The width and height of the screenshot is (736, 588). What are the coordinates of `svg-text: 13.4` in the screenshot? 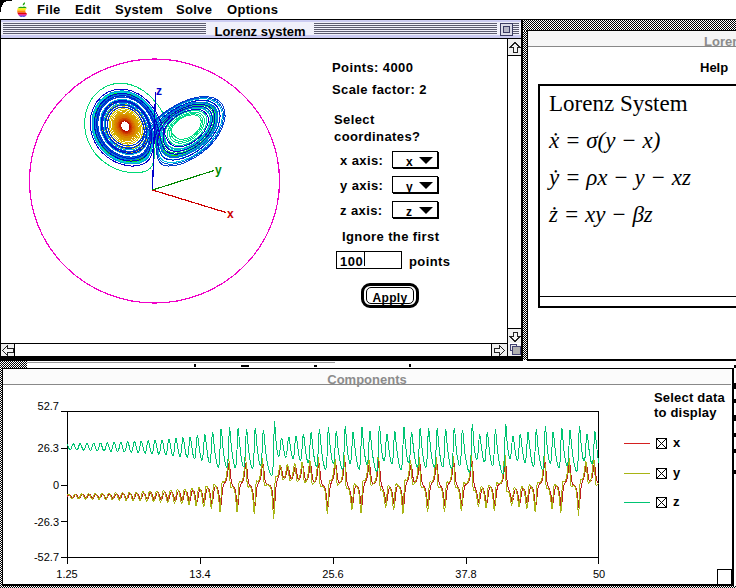 It's located at (200, 574).